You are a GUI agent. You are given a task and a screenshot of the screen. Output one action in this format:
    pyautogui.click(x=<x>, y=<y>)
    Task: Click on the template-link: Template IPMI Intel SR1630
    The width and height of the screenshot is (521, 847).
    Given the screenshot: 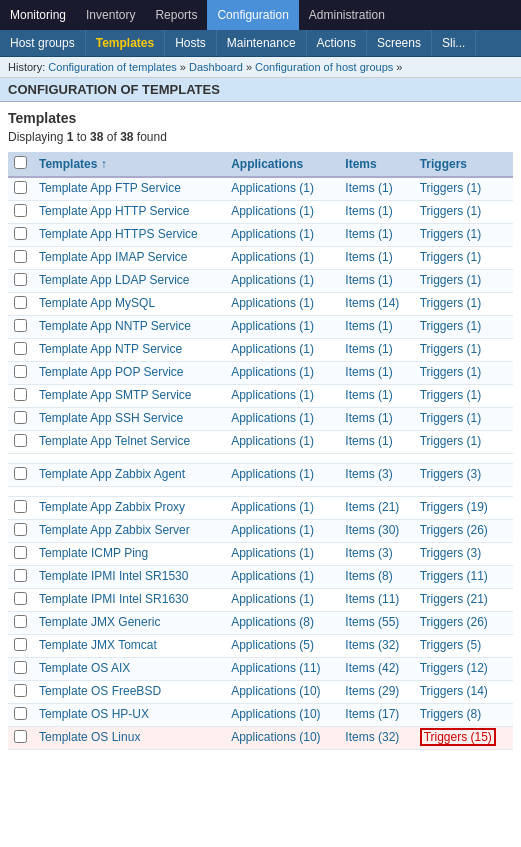 What is the action you would take?
    pyautogui.click(x=114, y=599)
    